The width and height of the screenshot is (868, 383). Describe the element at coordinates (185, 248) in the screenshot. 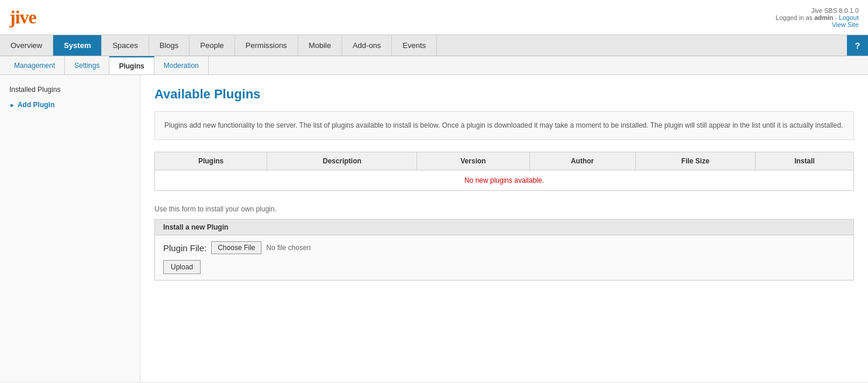

I see `plugin-file-label: Plugin File:` at that location.